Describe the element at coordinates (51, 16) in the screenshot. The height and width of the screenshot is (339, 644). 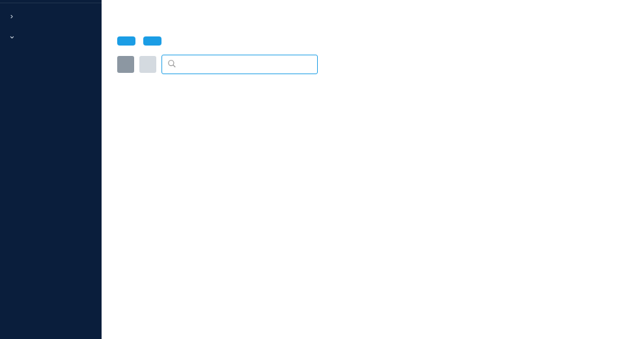
I see `sidebar-groups: ›` at that location.